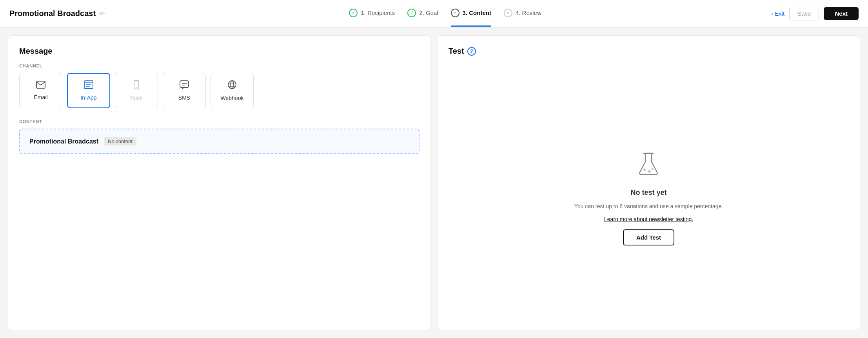  I want to click on channel-webhook: Webhook, so click(232, 91).